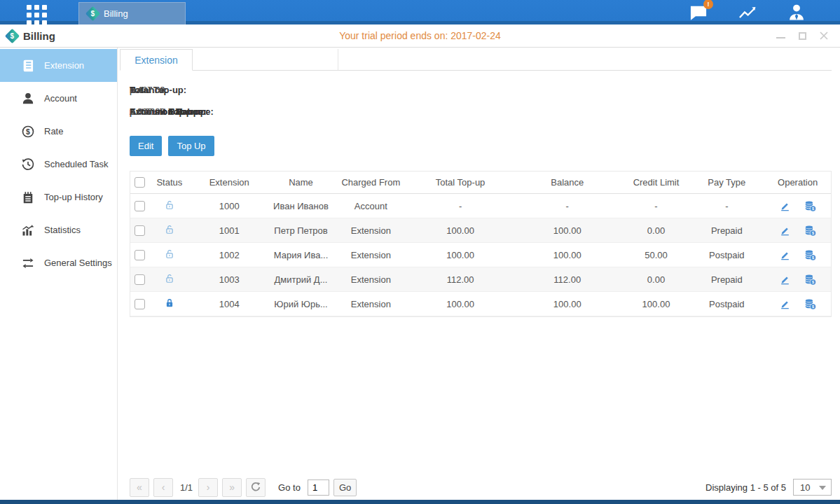 This screenshot has height=504, width=840. What do you see at coordinates (256, 487) in the screenshot?
I see `refresh-button` at bounding box center [256, 487].